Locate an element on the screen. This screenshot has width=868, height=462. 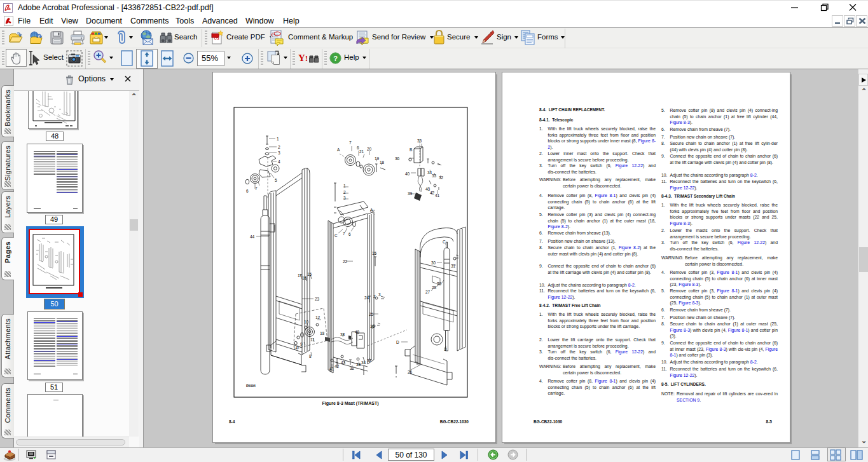
svg-text: 16 is located at coordinates (305, 278).